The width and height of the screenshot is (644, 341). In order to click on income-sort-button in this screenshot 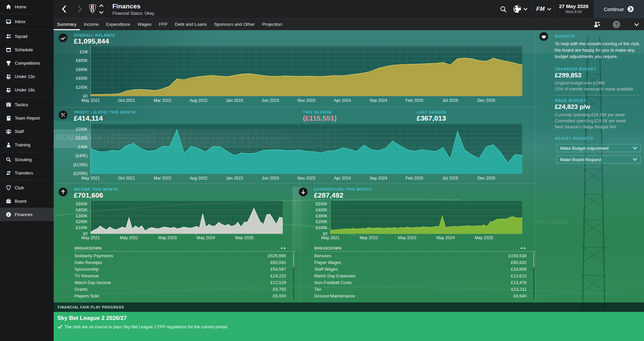, I will do `click(283, 248)`.